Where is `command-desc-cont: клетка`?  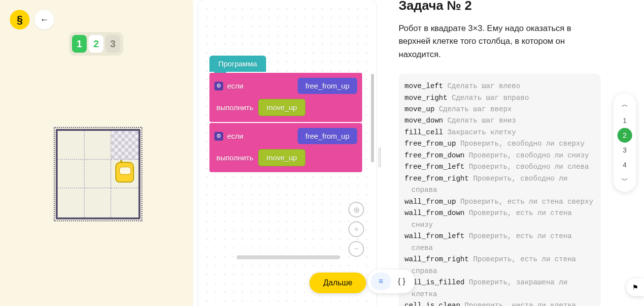 command-desc-cont: клетка is located at coordinates (500, 294).